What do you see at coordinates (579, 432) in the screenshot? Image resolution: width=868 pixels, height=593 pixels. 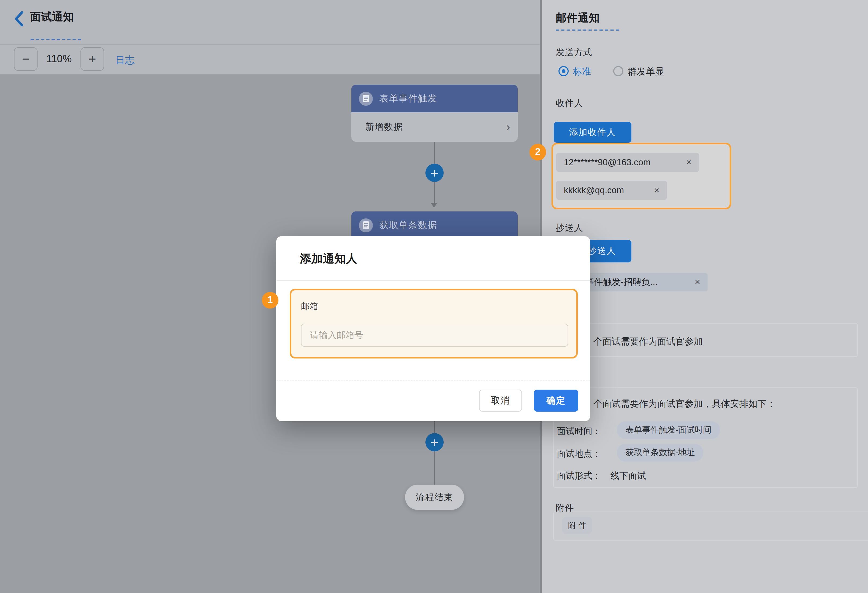 I see `interview-time-label: 面试时间：` at bounding box center [579, 432].